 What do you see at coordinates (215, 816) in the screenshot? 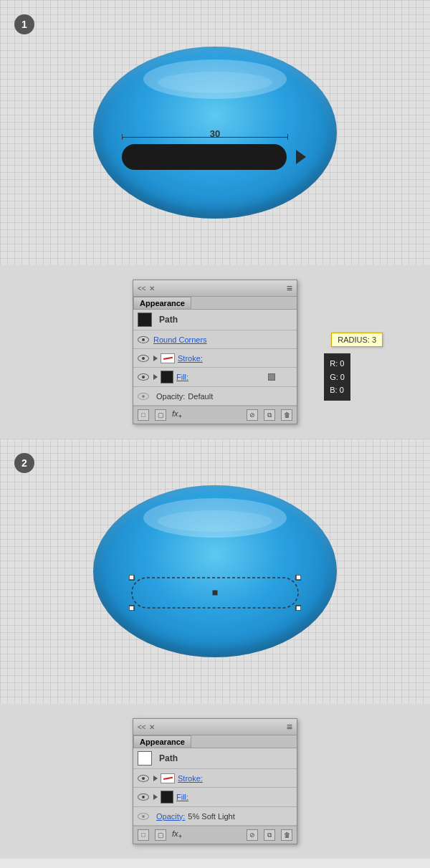
I see `panel-row-opacity-2: Opacity: 5% Soft Light` at bounding box center [215, 816].